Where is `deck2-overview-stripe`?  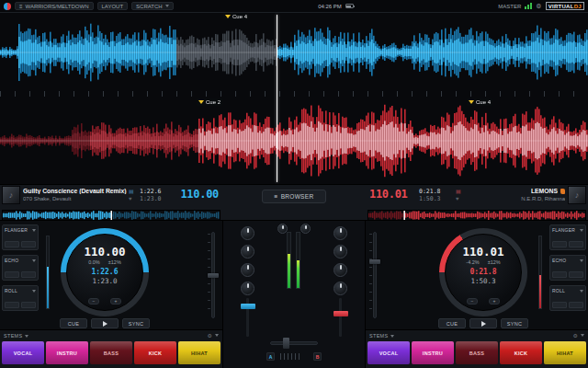
deck2-overview-stripe is located at coordinates (477, 215).